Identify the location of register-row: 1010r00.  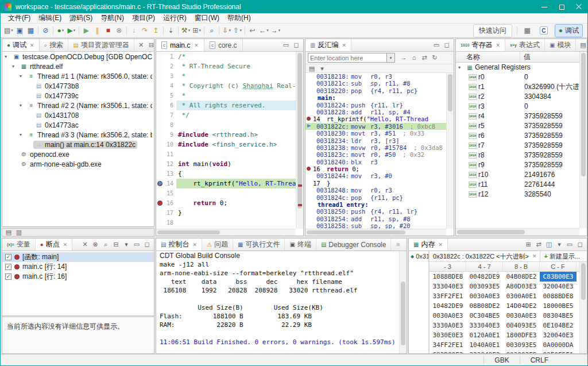
(521, 77).